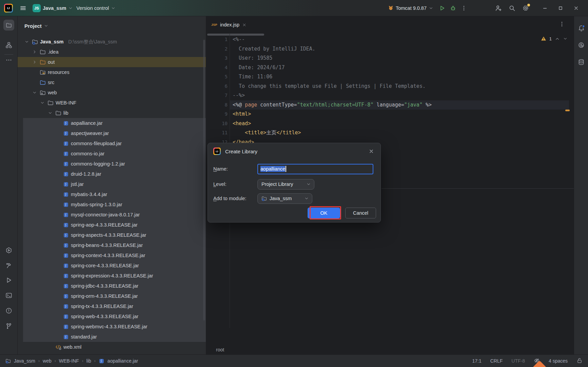 The height and width of the screenshot is (367, 588). Describe the element at coordinates (112, 337) in the screenshot. I see `tree-item-standard.jar: standard.jar` at that location.